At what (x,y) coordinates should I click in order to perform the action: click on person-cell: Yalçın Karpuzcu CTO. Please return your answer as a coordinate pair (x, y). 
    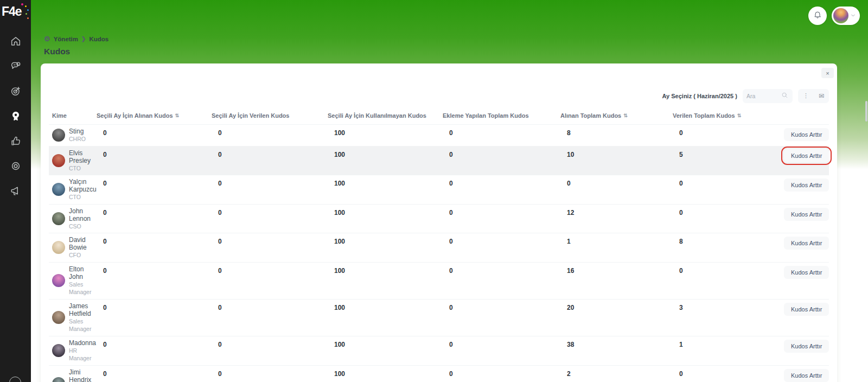
    Looking at the image, I should click on (73, 190).